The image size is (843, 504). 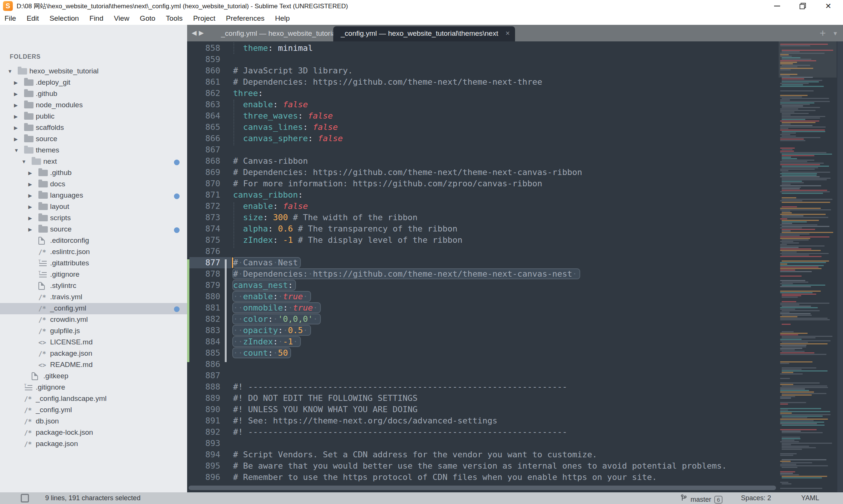 I want to click on code-line: 876, so click(x=515, y=251).